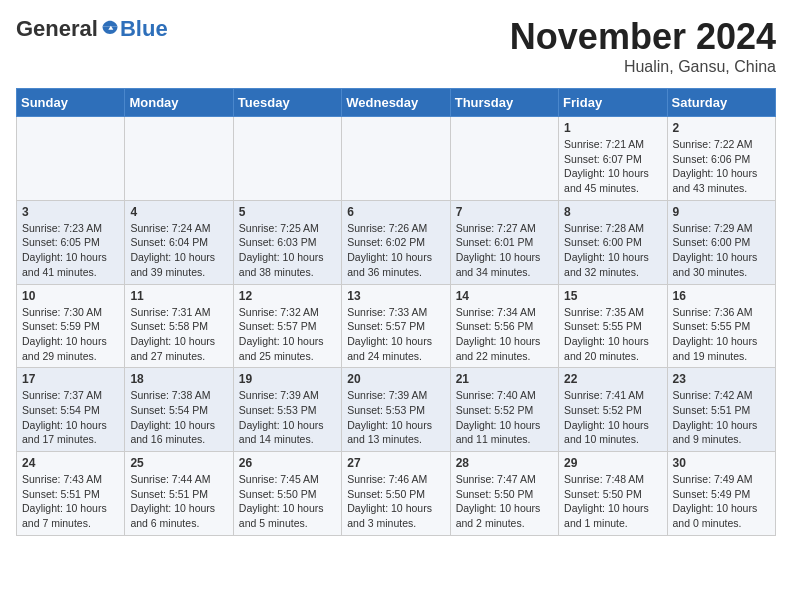  Describe the element at coordinates (722, 379) in the screenshot. I see `day-number: 23` at that location.